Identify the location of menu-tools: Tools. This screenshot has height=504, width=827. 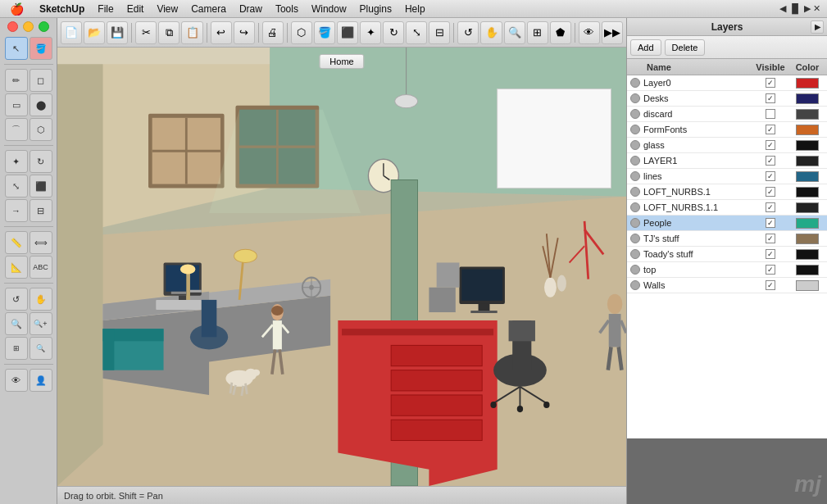
(287, 9).